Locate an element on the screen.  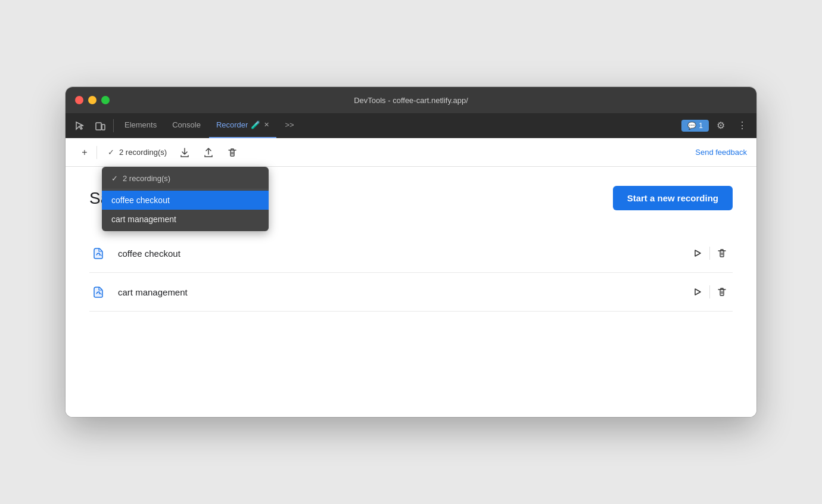
send-feedback-link: Send feedback is located at coordinates (721, 153).